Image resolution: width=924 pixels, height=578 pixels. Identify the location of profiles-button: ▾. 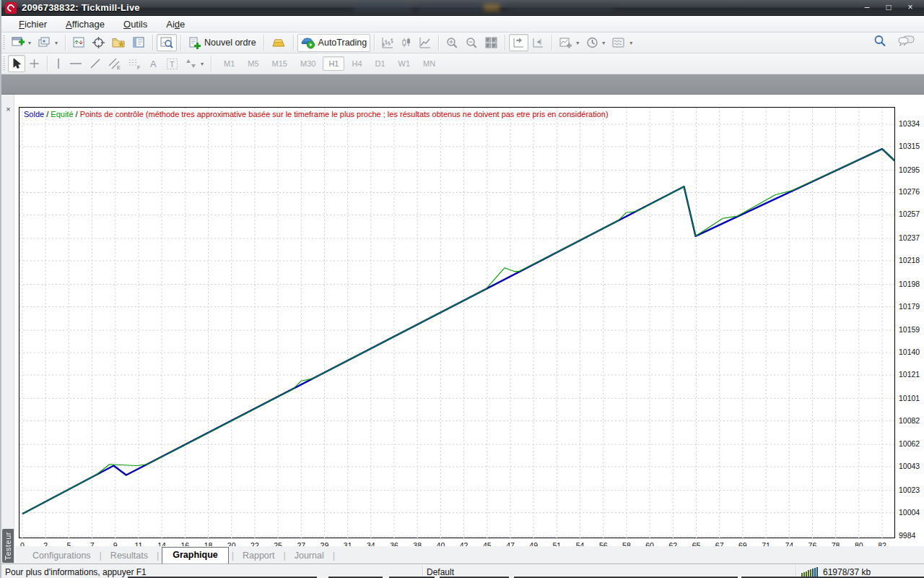
(48, 43).